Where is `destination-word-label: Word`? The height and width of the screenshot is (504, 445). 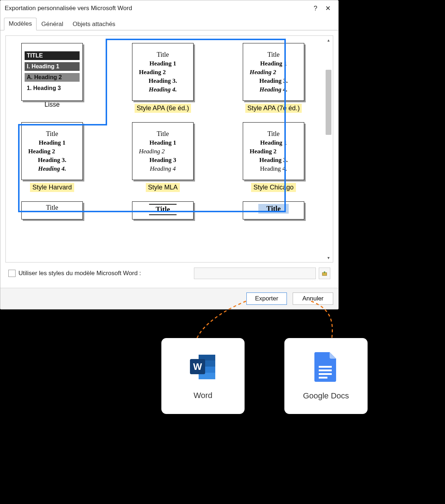 destination-word-label: Word is located at coordinates (203, 396).